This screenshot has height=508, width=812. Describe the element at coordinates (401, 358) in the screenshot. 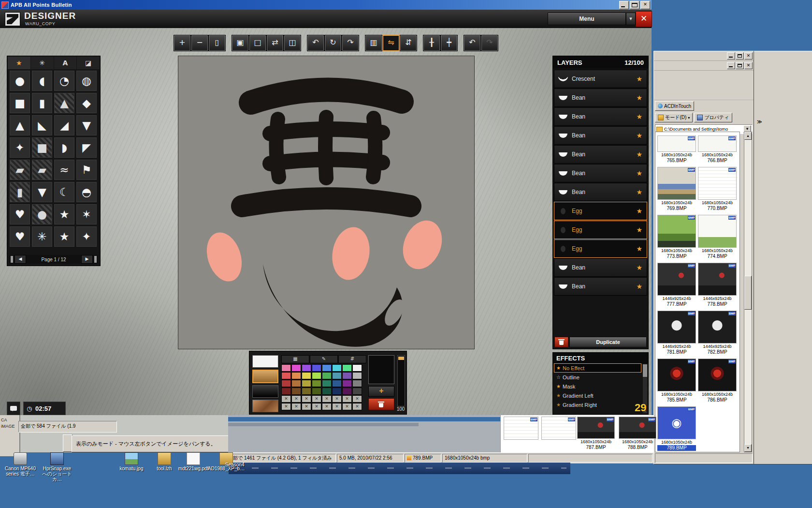

I see `slider-handle` at that location.